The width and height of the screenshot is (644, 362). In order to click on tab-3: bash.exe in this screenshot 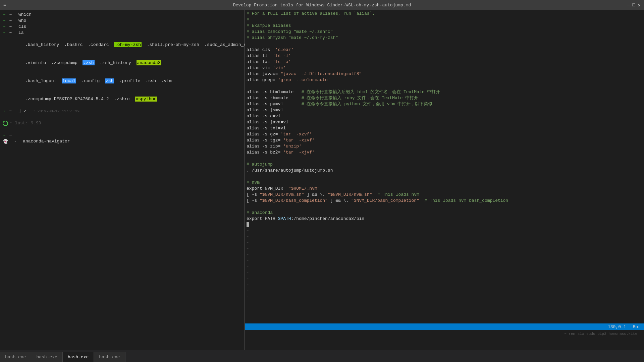, I will do `click(78, 357)`.